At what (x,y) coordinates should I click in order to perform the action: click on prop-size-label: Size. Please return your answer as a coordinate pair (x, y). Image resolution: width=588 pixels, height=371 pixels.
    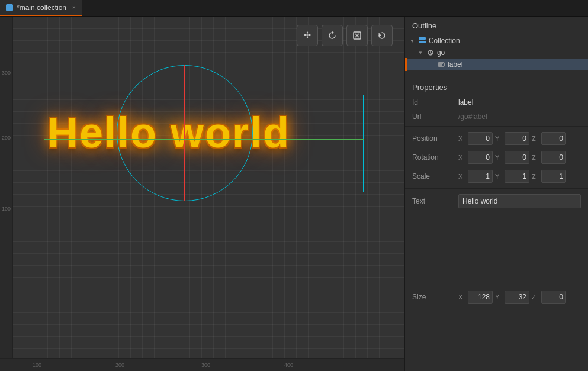
    Looking at the image, I should click on (433, 297).